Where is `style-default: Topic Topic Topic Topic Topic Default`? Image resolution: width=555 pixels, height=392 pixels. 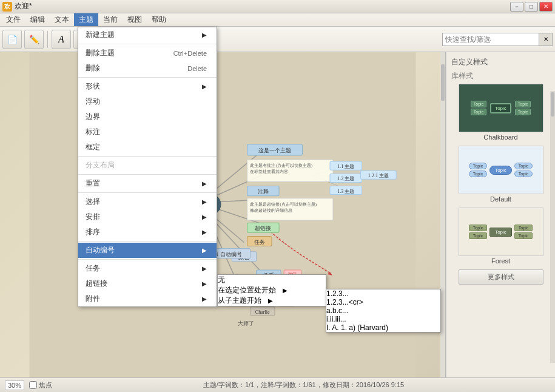 style-default: Topic Topic Topic Topic Topic Default is located at coordinates (501, 174).